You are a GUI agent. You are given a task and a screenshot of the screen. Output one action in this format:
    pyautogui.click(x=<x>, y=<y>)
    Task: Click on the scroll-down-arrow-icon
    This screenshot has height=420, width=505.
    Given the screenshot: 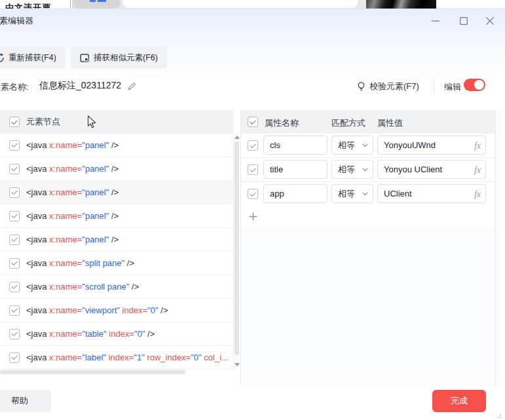 What is the action you would take?
    pyautogui.click(x=237, y=364)
    